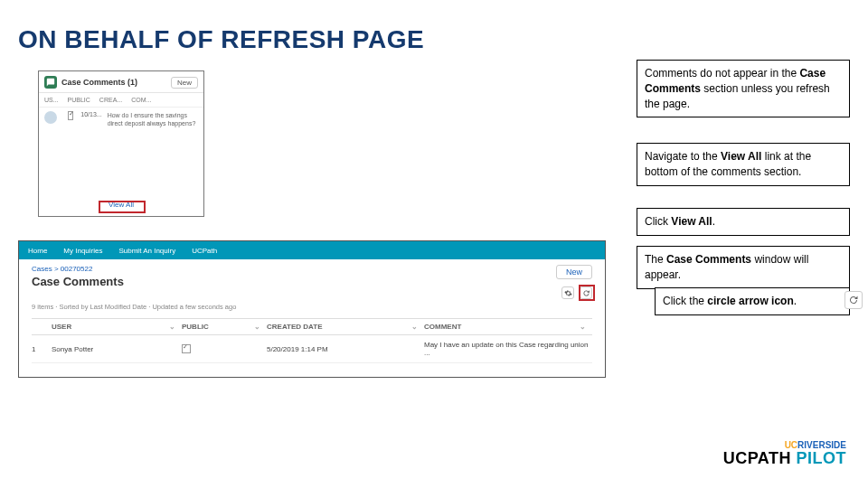 The width and height of the screenshot is (868, 488). Describe the element at coordinates (312, 311) in the screenshot. I see `page-body: Cases > 00270522 Case Comments New 9 ite…` at that location.